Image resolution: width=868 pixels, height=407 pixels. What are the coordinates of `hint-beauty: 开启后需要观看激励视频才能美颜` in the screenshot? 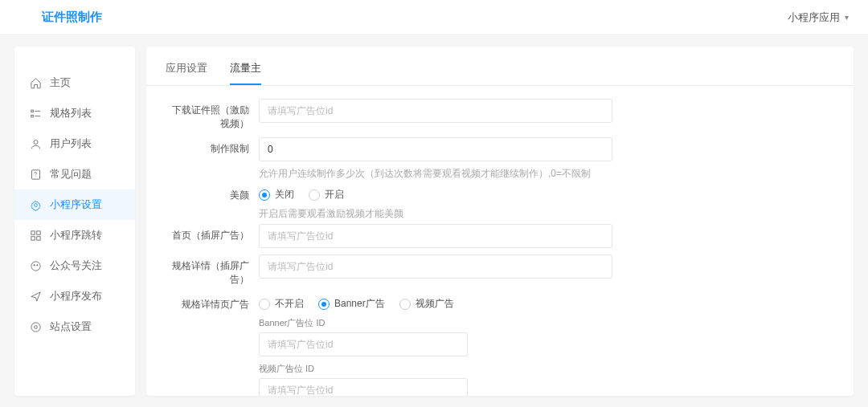 It's located at (436, 214).